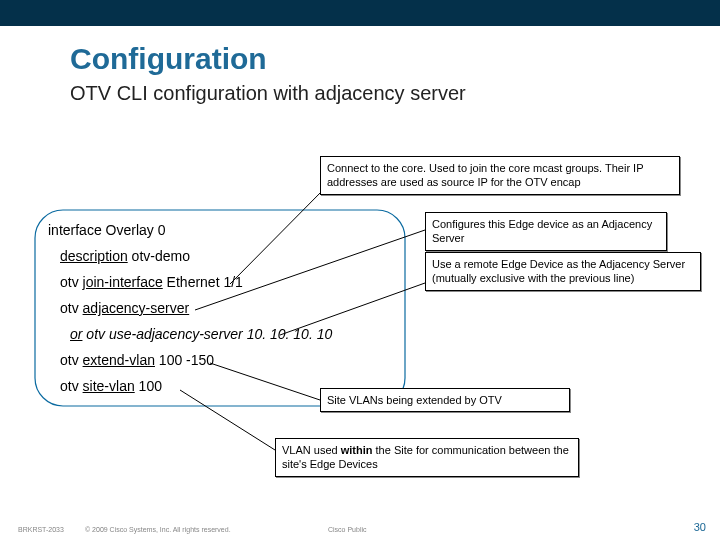 The height and width of the screenshot is (540, 720). Describe the element at coordinates (152, 282) in the screenshot. I see `cli-join-interface: otv join-interface Ethernet 1/1` at that location.